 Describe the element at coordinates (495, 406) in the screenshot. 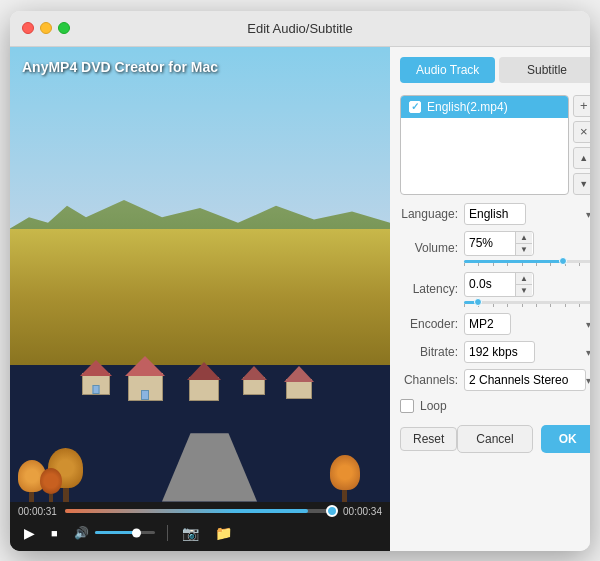

I see `loop-row: Loop` at that location.